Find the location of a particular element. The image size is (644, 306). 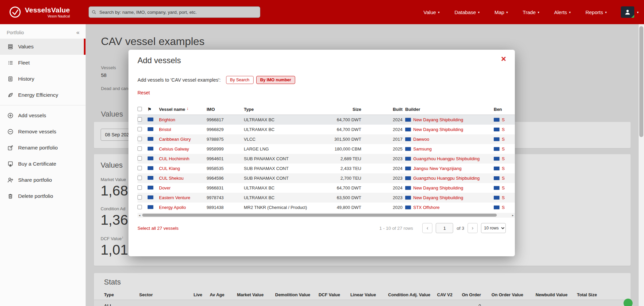

sidebar-item-fleet: Fleet is located at coordinates (43, 63).